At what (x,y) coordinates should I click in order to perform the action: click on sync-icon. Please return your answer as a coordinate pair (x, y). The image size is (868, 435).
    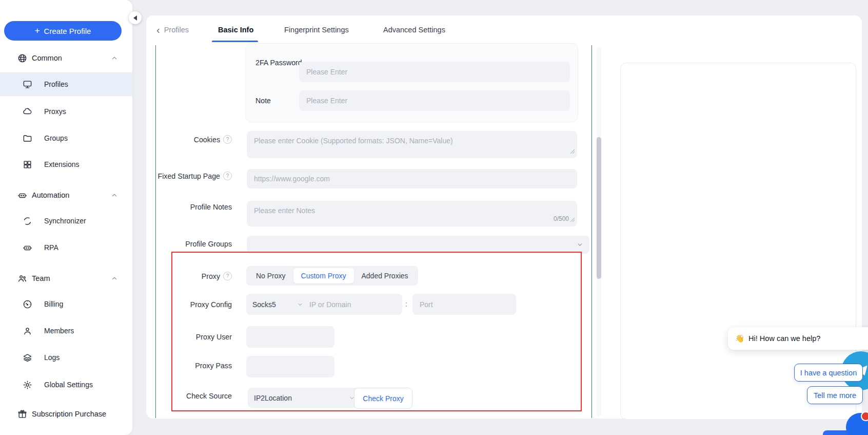
    Looking at the image, I should click on (28, 221).